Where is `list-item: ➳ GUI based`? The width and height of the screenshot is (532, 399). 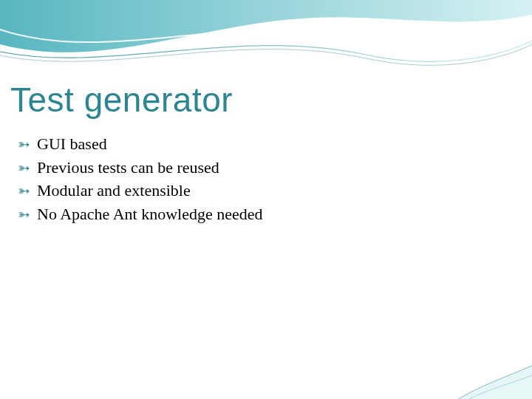
list-item: ➳ GUI based is located at coordinates (260, 144).